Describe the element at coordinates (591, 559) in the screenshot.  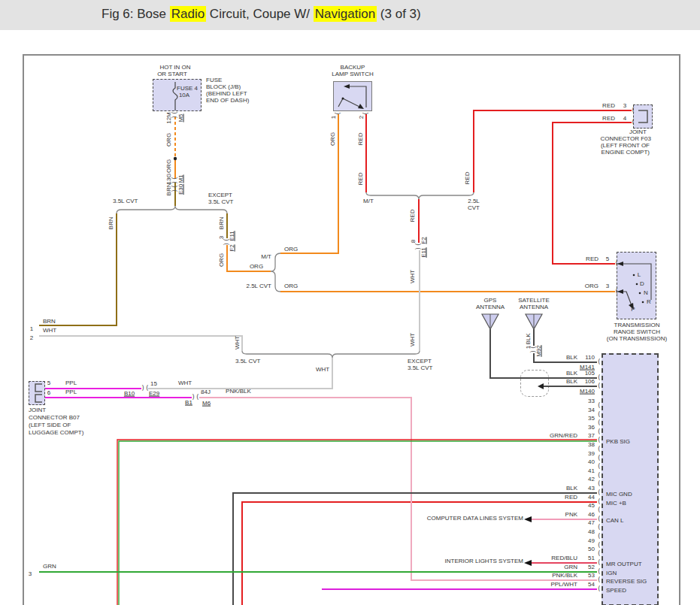
I see `pin-number: 51` at that location.